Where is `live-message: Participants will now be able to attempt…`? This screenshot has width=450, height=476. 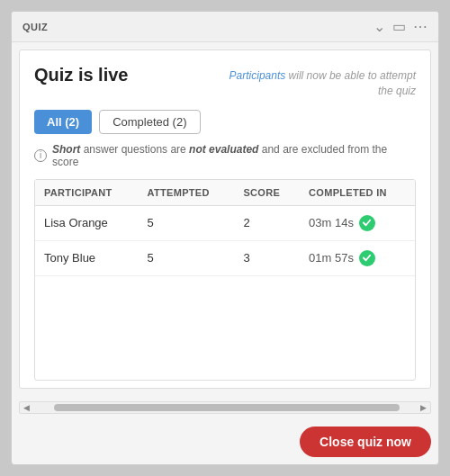
live-message: Participants will now be able to attempt… is located at coordinates (317, 84).